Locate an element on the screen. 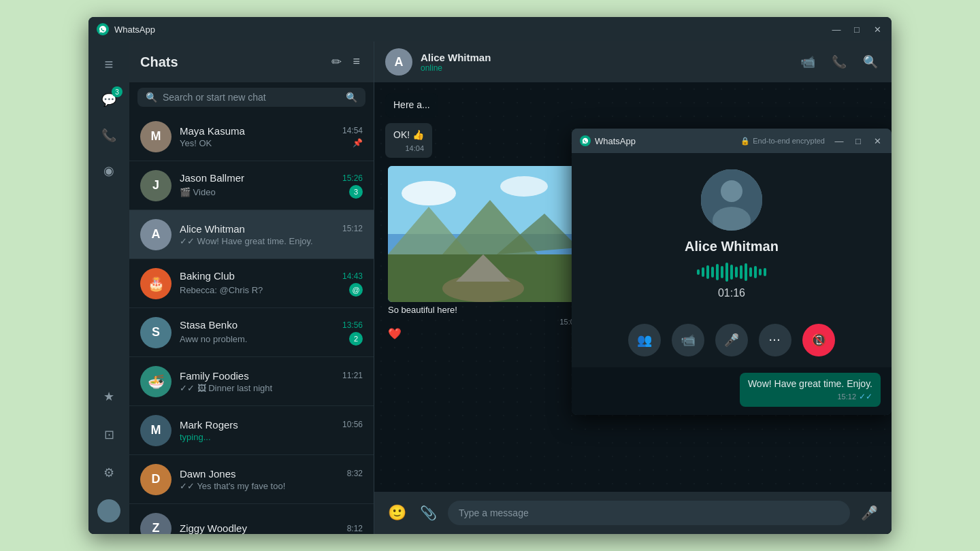  filter-button: ≡ is located at coordinates (357, 62).